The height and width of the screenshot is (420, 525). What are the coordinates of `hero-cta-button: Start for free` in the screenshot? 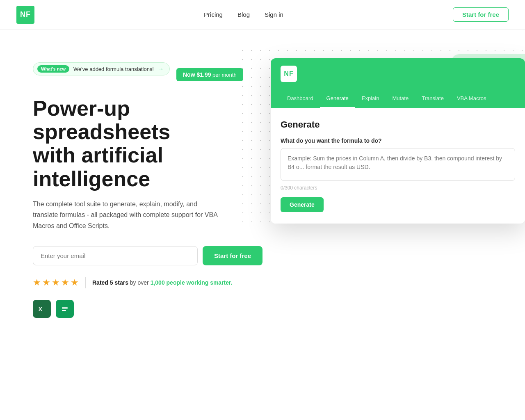 It's located at (233, 256).